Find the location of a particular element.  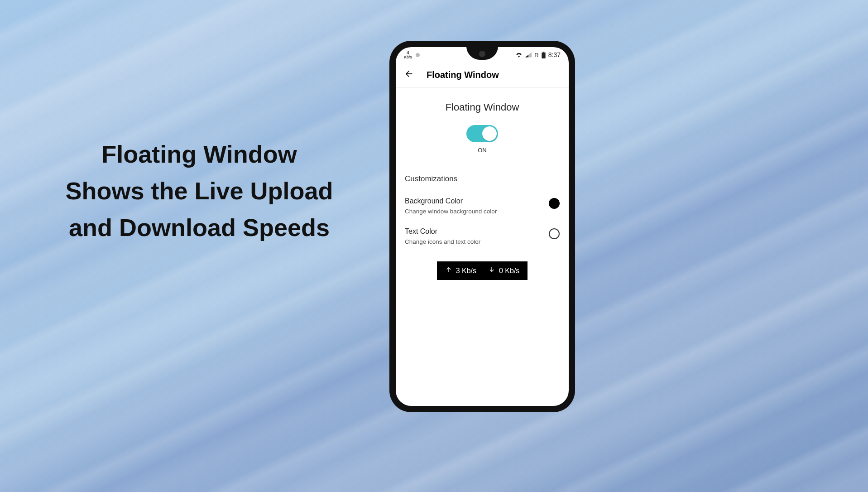

upload-speed-value: 3 Kb/s is located at coordinates (466, 271).